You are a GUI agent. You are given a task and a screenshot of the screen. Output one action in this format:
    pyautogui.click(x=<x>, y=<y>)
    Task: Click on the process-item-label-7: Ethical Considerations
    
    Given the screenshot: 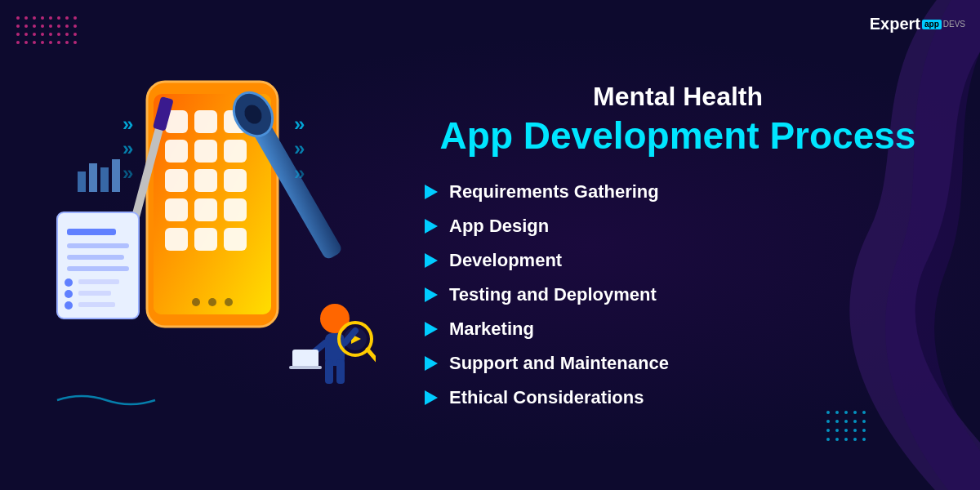 What is the action you would take?
    pyautogui.click(x=546, y=398)
    